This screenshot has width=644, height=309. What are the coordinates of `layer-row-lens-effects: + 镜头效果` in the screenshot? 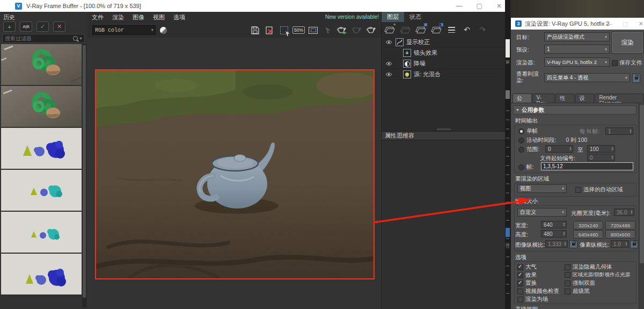 It's located at (443, 53).